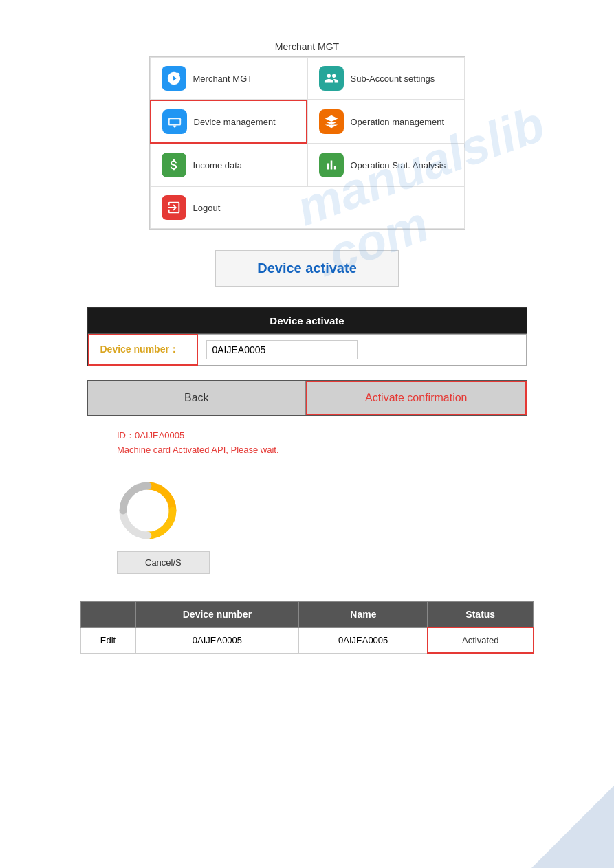 The image size is (614, 868). I want to click on device-activate-form-section: Device activate Device number：, so click(307, 337).